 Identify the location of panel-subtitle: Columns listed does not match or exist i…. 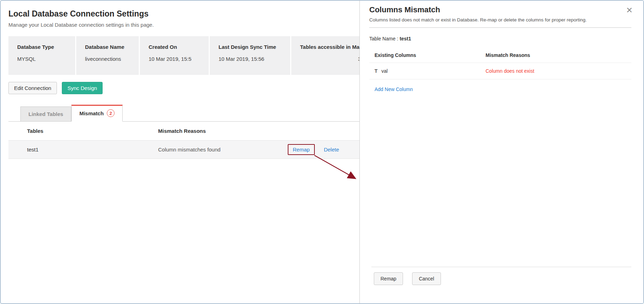
(500, 20).